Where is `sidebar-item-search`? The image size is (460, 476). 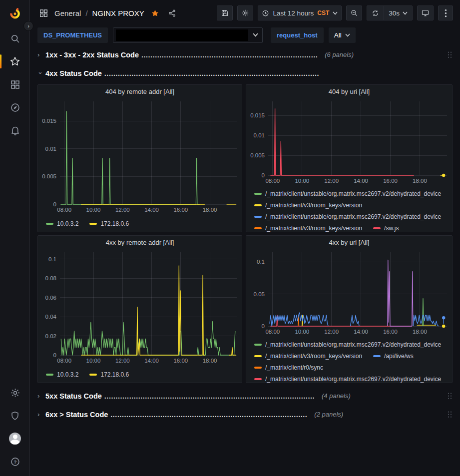 sidebar-item-search is located at coordinates (15, 38).